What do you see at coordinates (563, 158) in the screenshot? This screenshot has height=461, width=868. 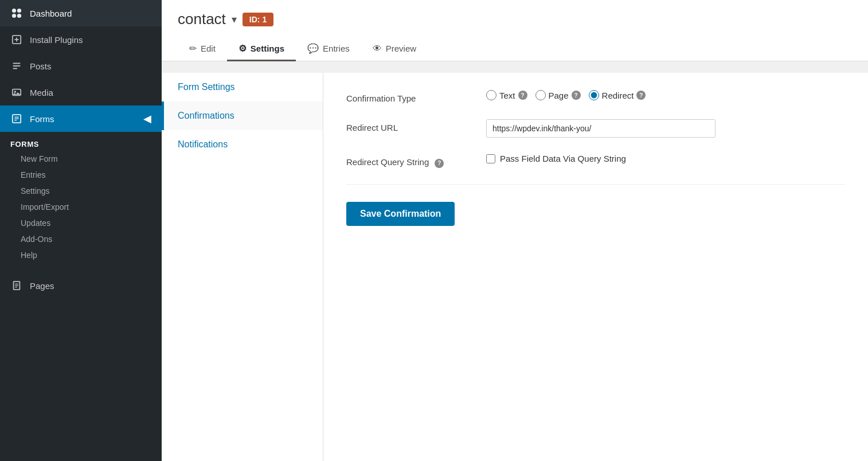 I see `query-string-checkbox-label: Pass Field Data Via Query String` at bounding box center [563, 158].